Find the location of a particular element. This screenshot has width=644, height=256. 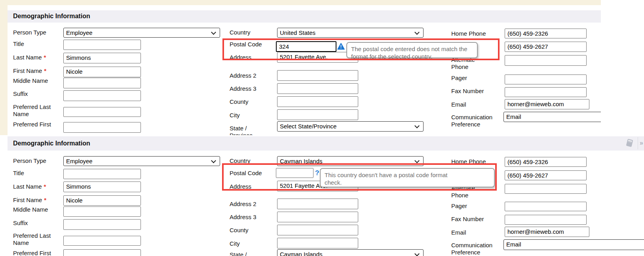

tooltip-line-2: format for the selected country. is located at coordinates (412, 56).